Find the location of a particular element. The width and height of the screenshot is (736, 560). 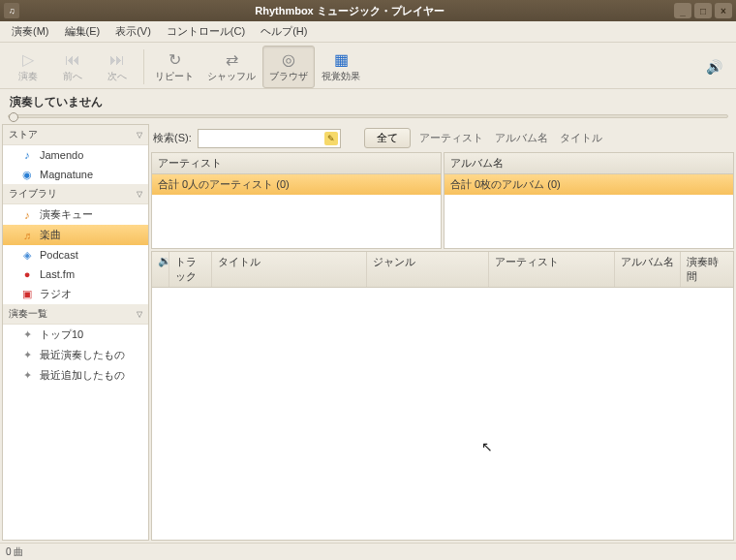

menu-control: コントロール(C) is located at coordinates (205, 31).